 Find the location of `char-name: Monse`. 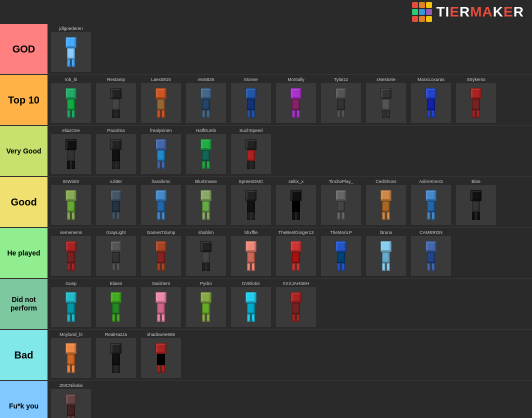

char-name: Monse is located at coordinates (251, 80).